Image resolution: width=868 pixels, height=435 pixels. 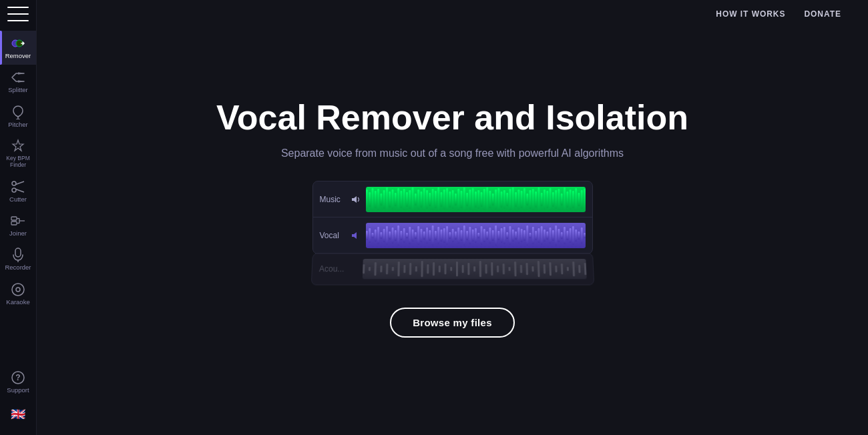 I want to click on sidebar-item-recorder: Recorder, so click(x=18, y=259).